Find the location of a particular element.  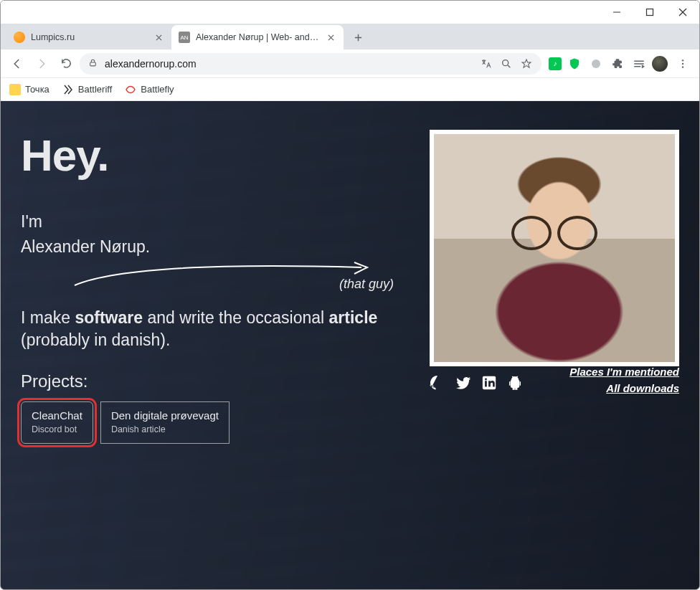

android-icon is located at coordinates (515, 383).